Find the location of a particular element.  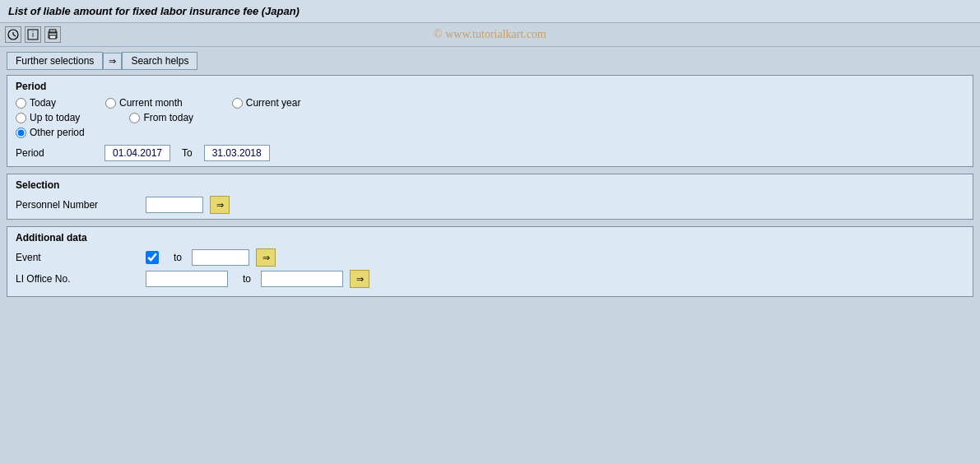

selection-section: Selection Personnel Number ⇒ is located at coordinates (490, 197).